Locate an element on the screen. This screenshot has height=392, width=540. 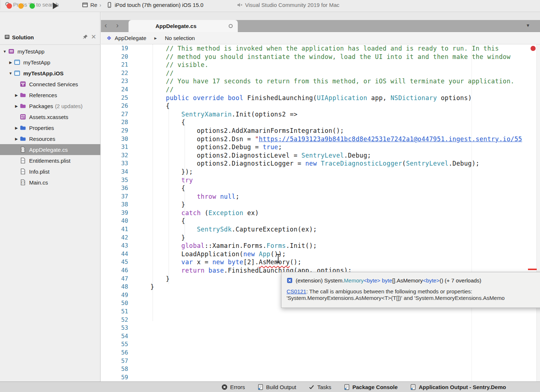
sidebar-item-assets-xcassets: Assets.xcassets is located at coordinates (50, 117).